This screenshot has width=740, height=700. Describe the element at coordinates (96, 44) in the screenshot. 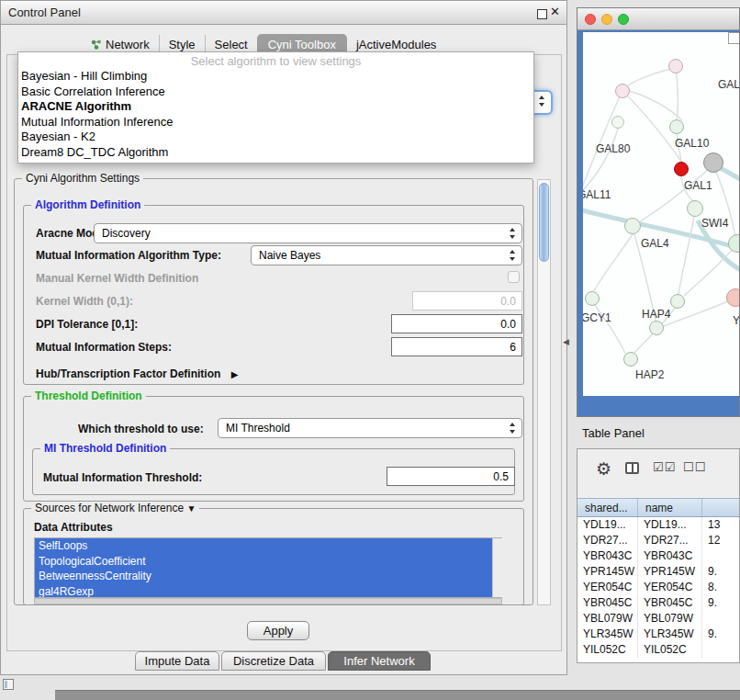

I see `network-icon` at that location.